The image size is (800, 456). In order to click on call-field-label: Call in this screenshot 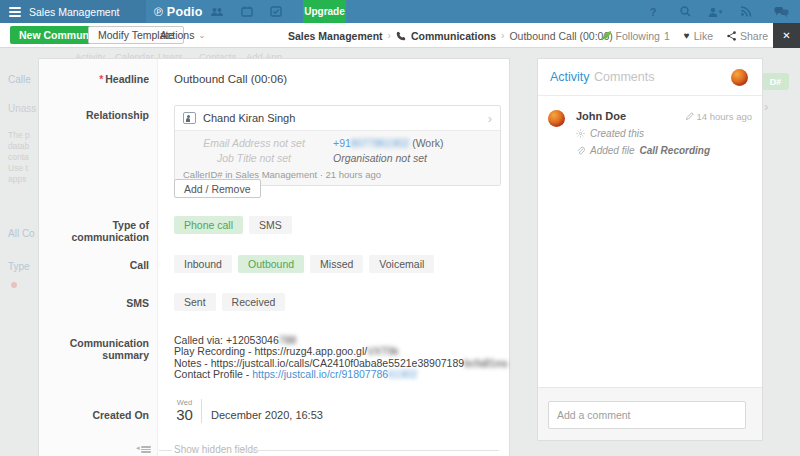, I will do `click(94, 265)`.